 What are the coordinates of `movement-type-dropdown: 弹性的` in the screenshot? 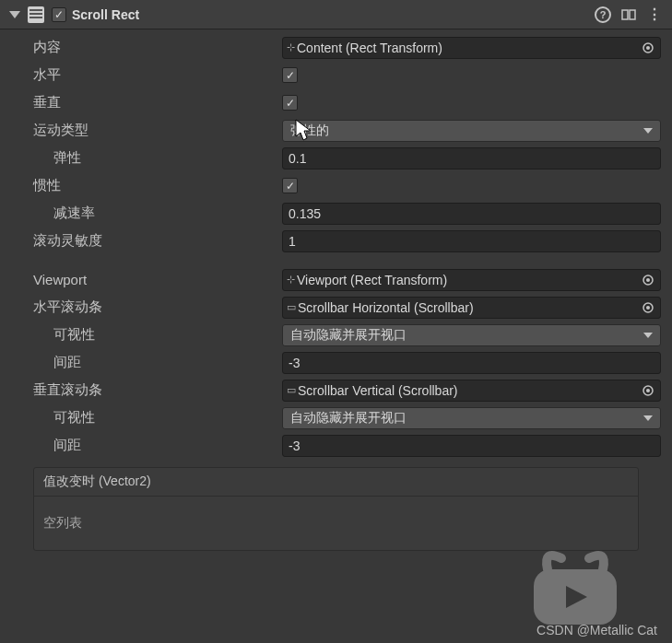 It's located at (472, 131).